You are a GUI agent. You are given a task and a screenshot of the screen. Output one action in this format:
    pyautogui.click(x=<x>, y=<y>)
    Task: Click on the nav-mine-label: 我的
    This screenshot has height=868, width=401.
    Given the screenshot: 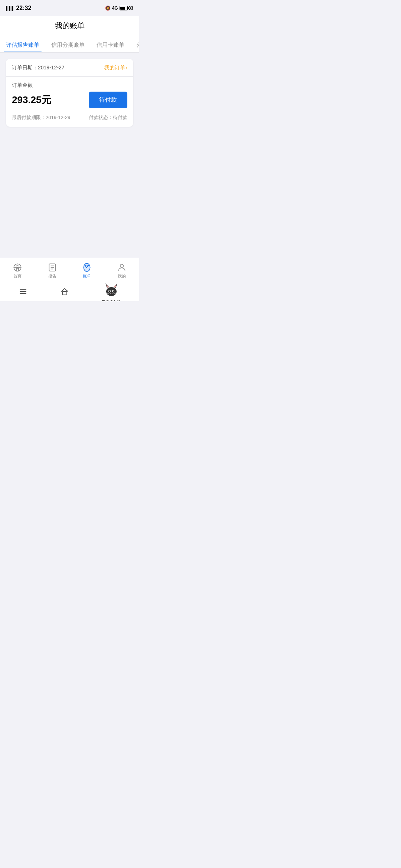 What is the action you would take?
    pyautogui.click(x=122, y=276)
    